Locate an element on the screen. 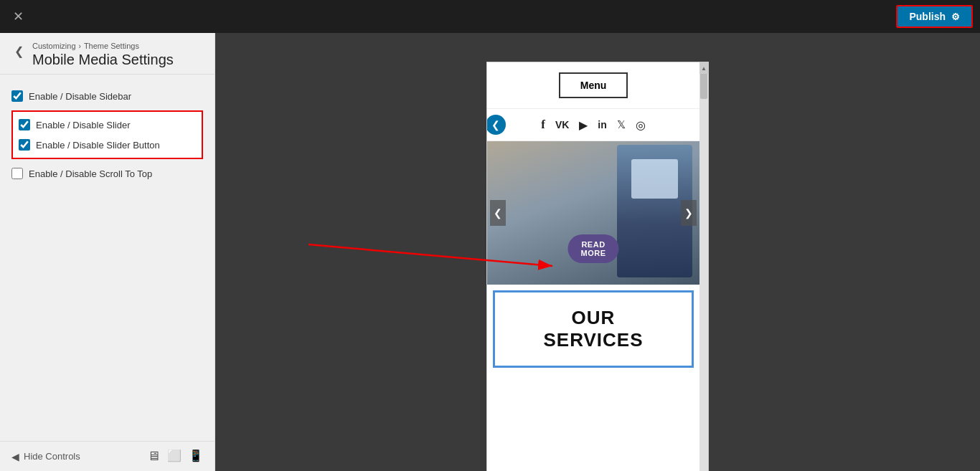 The image size is (980, 471). social-icon-instagram: ◎ is located at coordinates (641, 125).